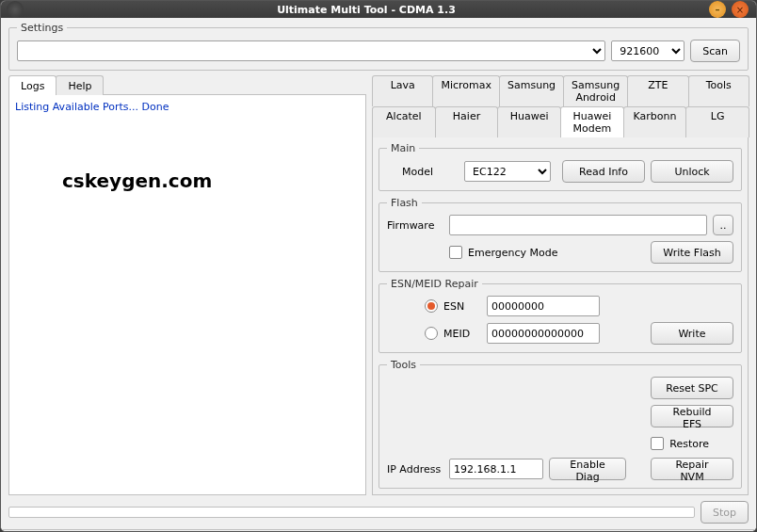 This screenshot has height=532, width=757. Describe the element at coordinates (592, 122) in the screenshot. I see `tab-huawei-modem: Huawei Modem` at that location.